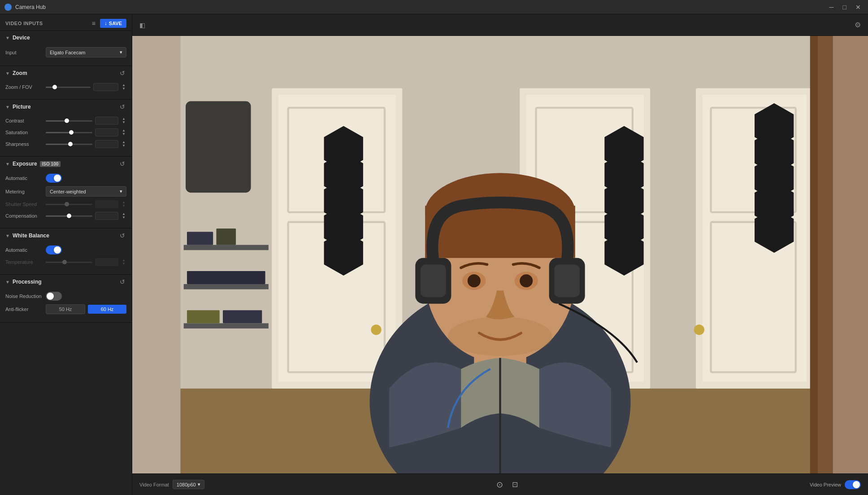  Describe the element at coordinates (69, 216) in the screenshot. I see `compensation-slider-thumb` at that location.